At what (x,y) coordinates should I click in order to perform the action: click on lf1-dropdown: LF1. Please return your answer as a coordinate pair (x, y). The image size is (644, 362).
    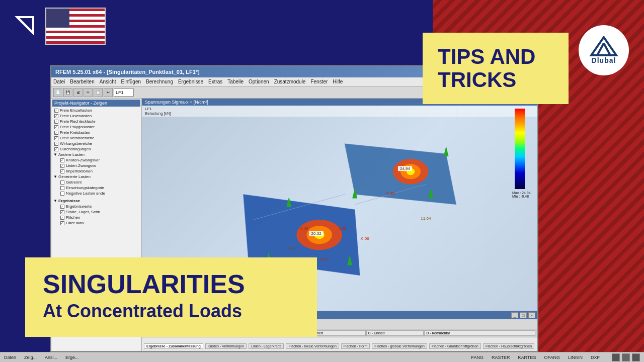
    Looking at the image, I should click on (124, 93).